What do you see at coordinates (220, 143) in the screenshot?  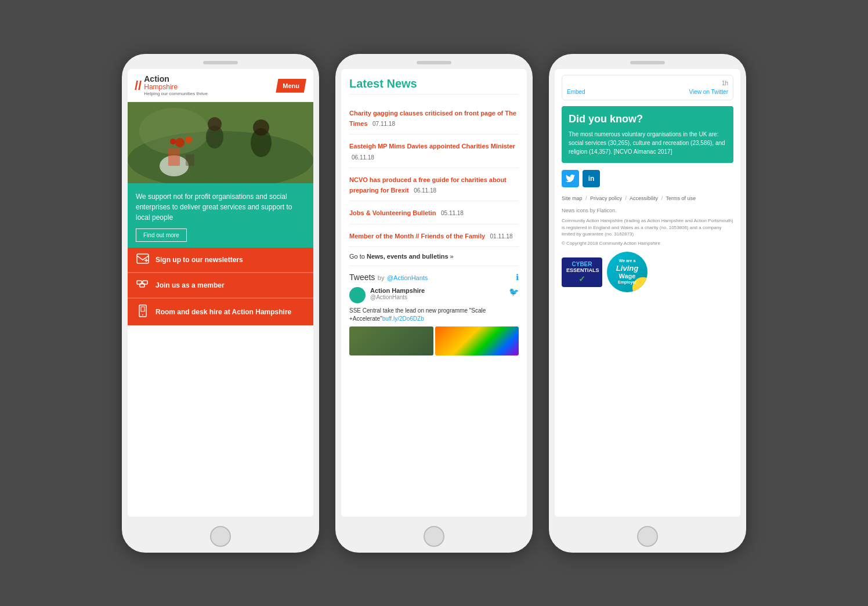 I see `hero-svg` at bounding box center [220, 143].